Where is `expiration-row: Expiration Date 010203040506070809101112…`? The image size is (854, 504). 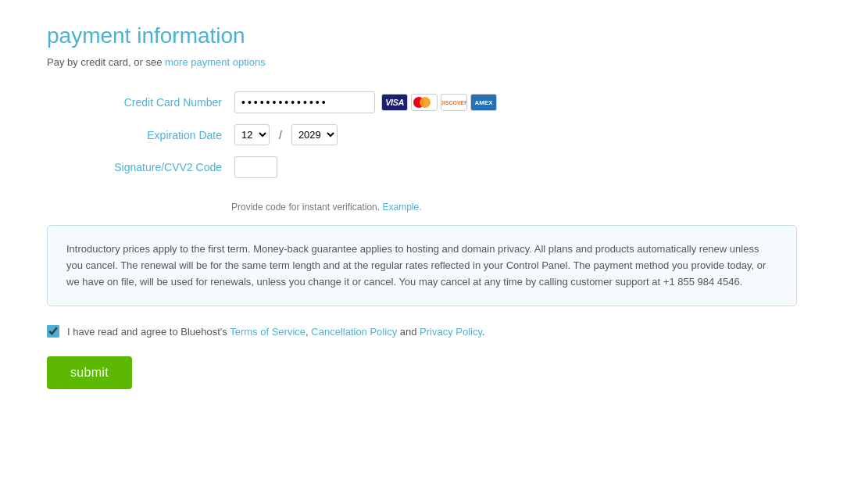 expiration-row: Expiration Date 010203040506070809101112… is located at coordinates (434, 134).